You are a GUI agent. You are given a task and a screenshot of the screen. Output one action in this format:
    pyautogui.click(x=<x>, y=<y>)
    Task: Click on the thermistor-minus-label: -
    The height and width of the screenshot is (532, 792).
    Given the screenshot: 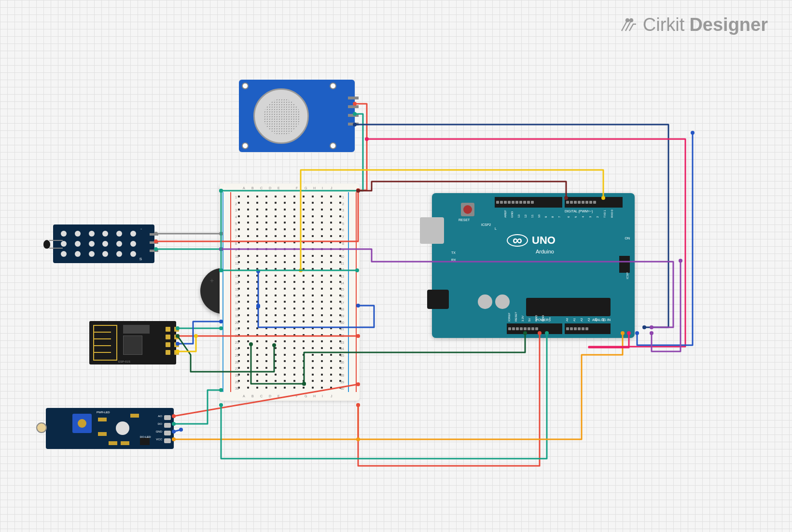 What is the action you would take?
    pyautogui.click(x=141, y=229)
    